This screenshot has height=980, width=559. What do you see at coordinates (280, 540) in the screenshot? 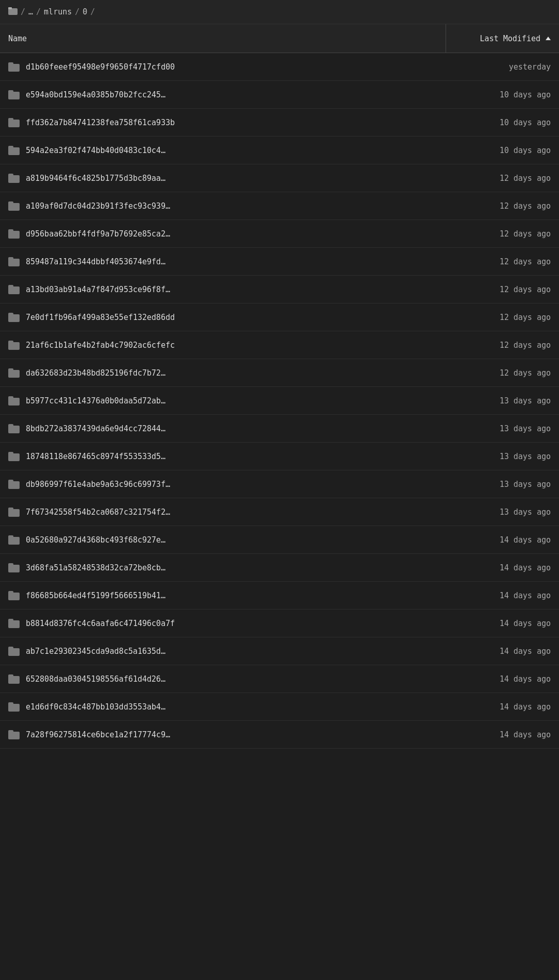
I see `table-row: 0a52680a927d4368bc493f68c927e… 14 days a…` at bounding box center [280, 540].